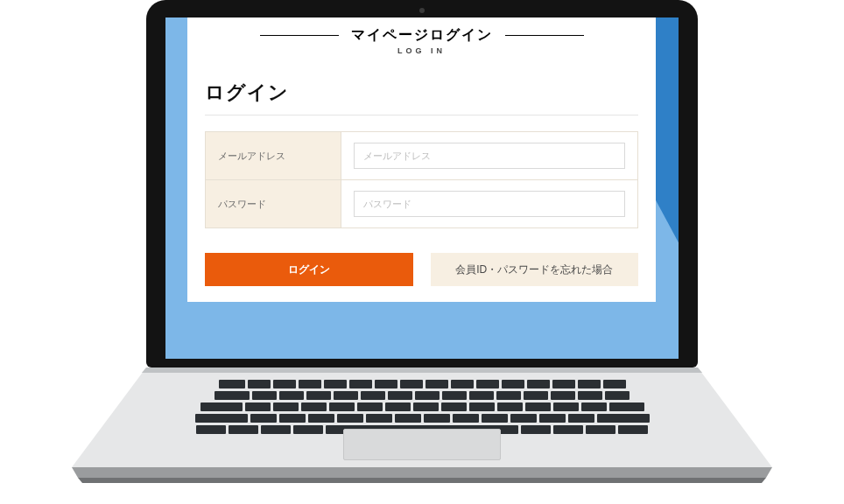 This screenshot has width=844, height=504. Describe the element at coordinates (273, 156) in the screenshot. I see `email-label: メールアドレス` at that location.